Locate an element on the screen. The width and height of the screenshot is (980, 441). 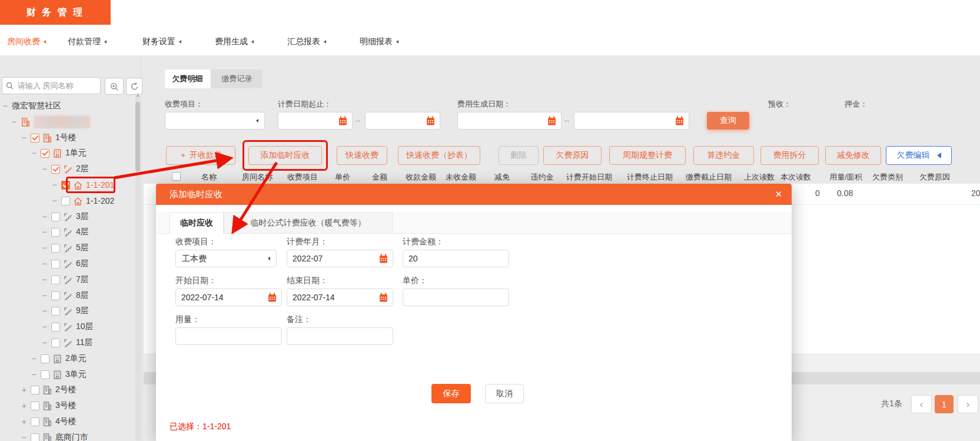
delete-button: 删除 is located at coordinates (519, 155).